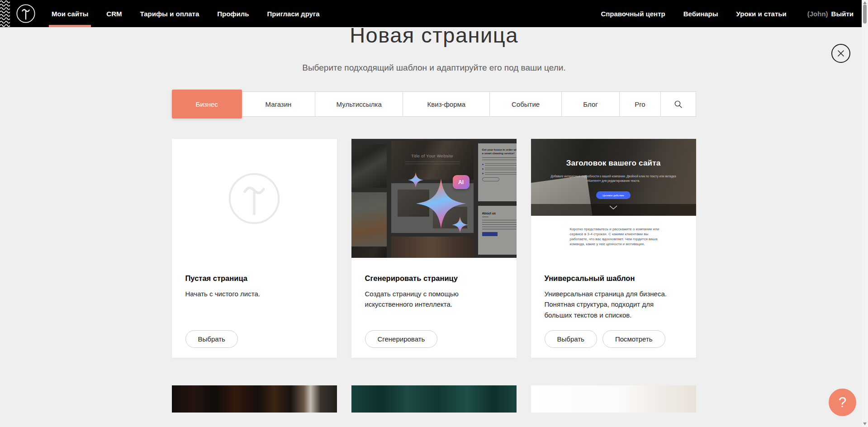 This screenshot has height=427, width=868. Describe the element at coordinates (842, 403) in the screenshot. I see `help-button: ?` at that location.